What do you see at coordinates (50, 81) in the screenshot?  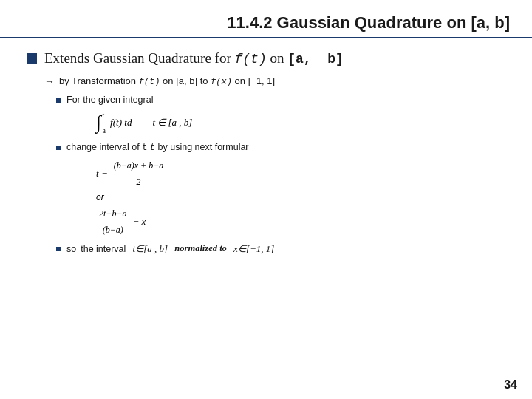 I see `arrow-icon: →` at bounding box center [50, 81].